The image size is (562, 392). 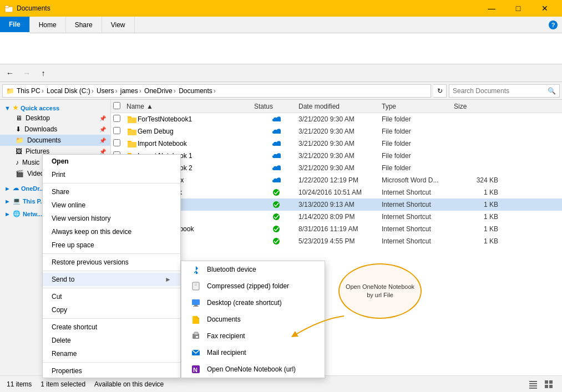 I want to click on minimize-button: —, so click(x=492, y=8).